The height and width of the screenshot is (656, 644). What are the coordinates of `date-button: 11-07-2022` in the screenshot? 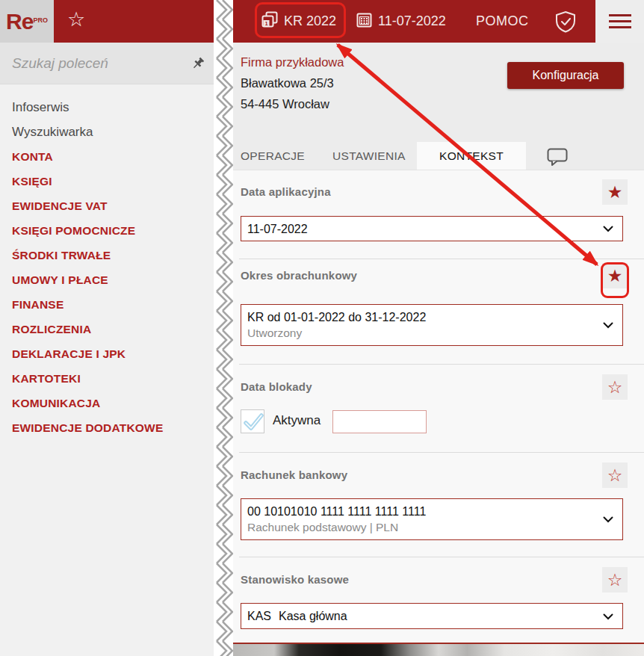 It's located at (401, 21).